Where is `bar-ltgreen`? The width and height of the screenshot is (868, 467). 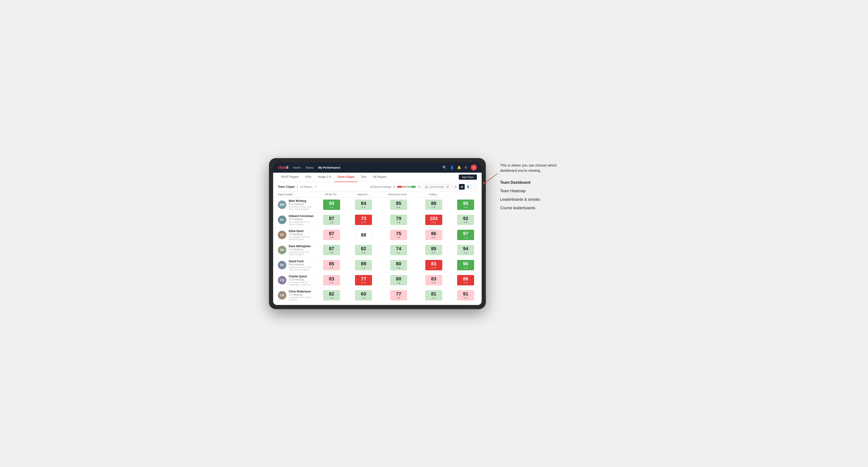 bar-ltgreen is located at coordinates (408, 187).